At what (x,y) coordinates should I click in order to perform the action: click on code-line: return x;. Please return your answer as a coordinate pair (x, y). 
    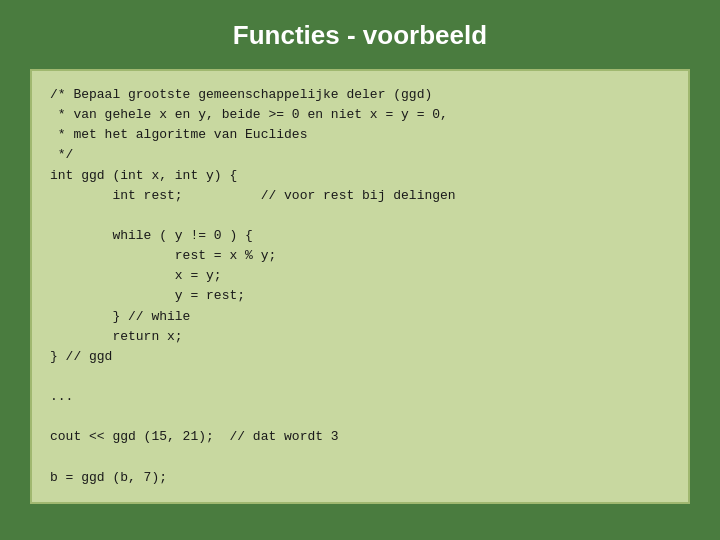
    Looking at the image, I should click on (360, 337).